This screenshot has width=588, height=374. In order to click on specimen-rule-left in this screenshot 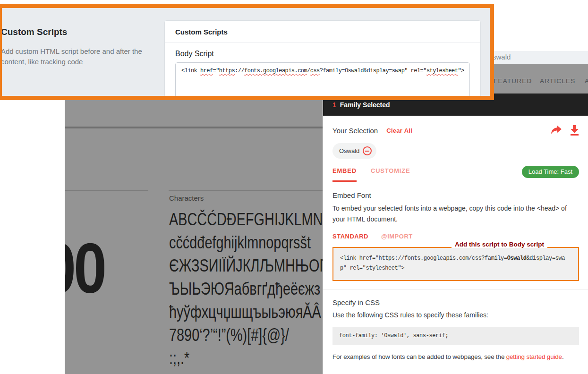, I will do `click(107, 191)`.